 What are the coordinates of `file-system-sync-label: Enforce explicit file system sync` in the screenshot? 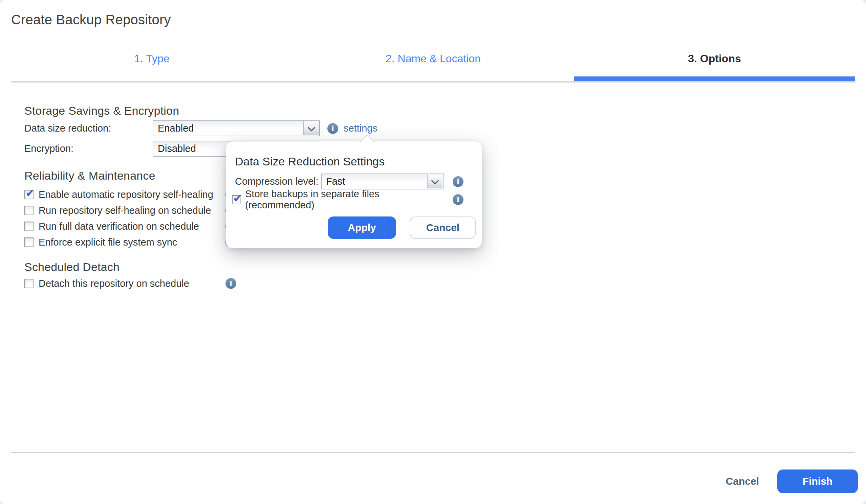 It's located at (130, 242).